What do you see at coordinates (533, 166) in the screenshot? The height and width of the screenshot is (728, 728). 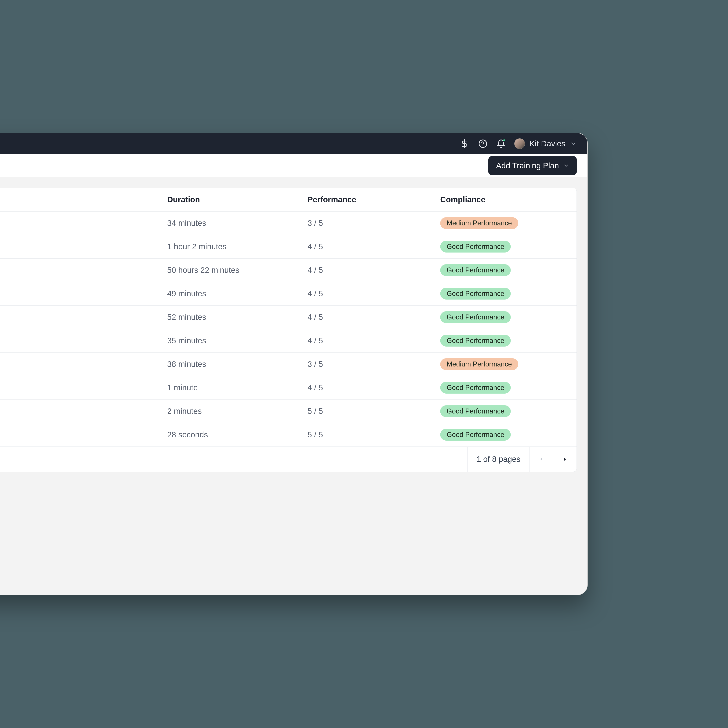 I see `add-training-plan-button: Add Training Plan` at bounding box center [533, 166].